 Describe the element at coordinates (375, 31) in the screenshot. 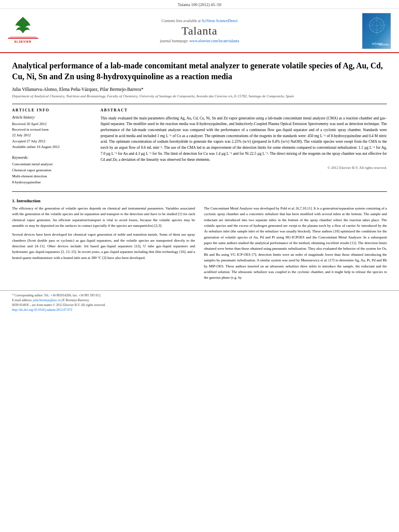

I see `journal-cover: talanta` at that location.